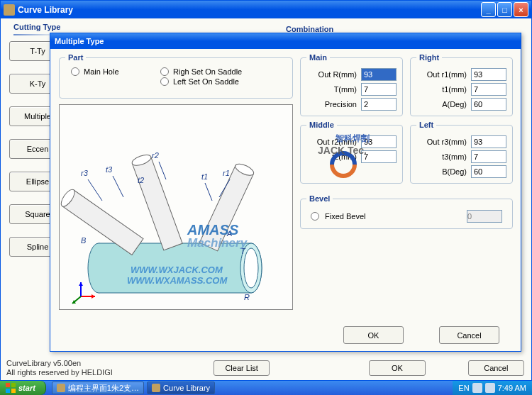 This screenshot has width=532, height=395. I want to click on dialog-ok-button: OK, so click(373, 335).